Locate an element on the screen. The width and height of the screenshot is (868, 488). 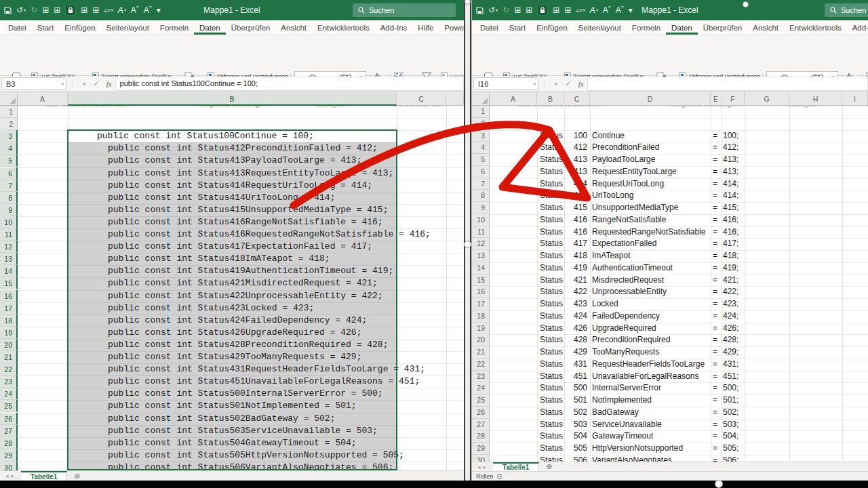
cell-code: 416 is located at coordinates (576, 220).